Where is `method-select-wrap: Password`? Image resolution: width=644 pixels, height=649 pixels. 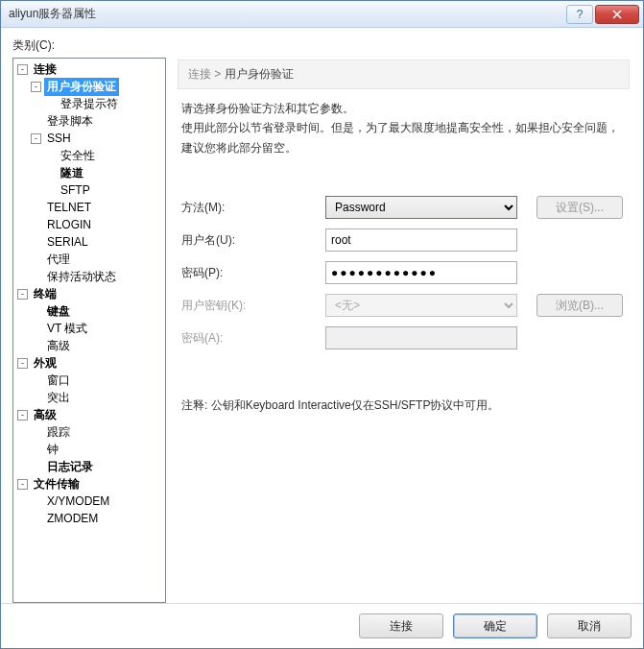
method-select-wrap: Password is located at coordinates (421, 207).